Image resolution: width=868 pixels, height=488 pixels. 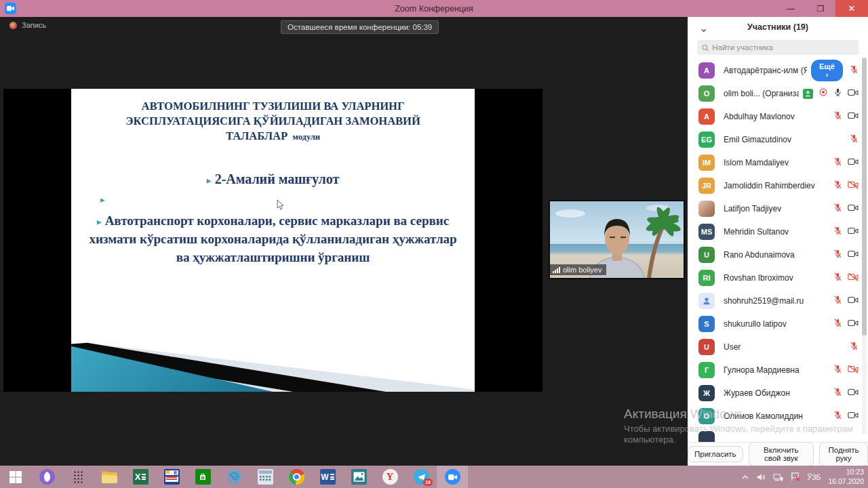 I want to click on participant-row, so click(x=778, y=435).